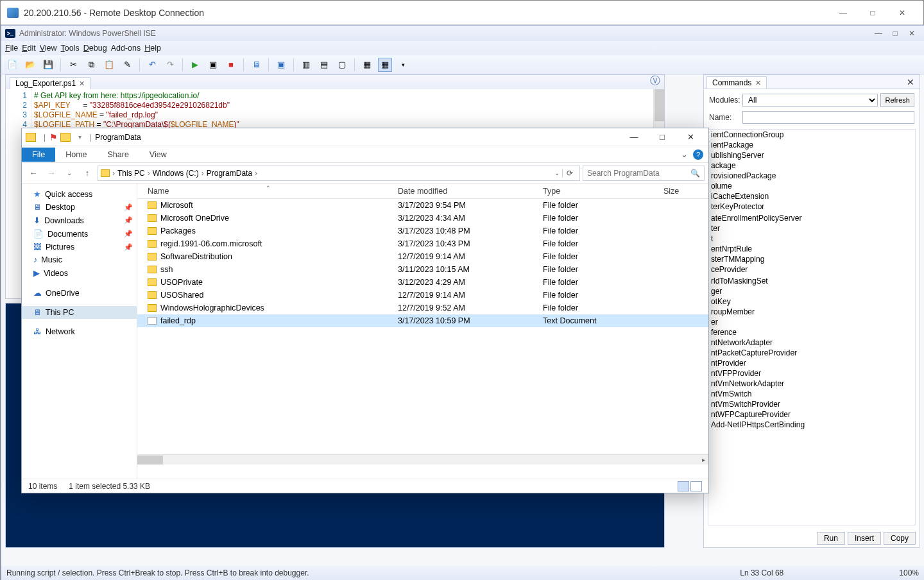  Describe the element at coordinates (686, 191) in the screenshot. I see `col-size: Size` at that location.